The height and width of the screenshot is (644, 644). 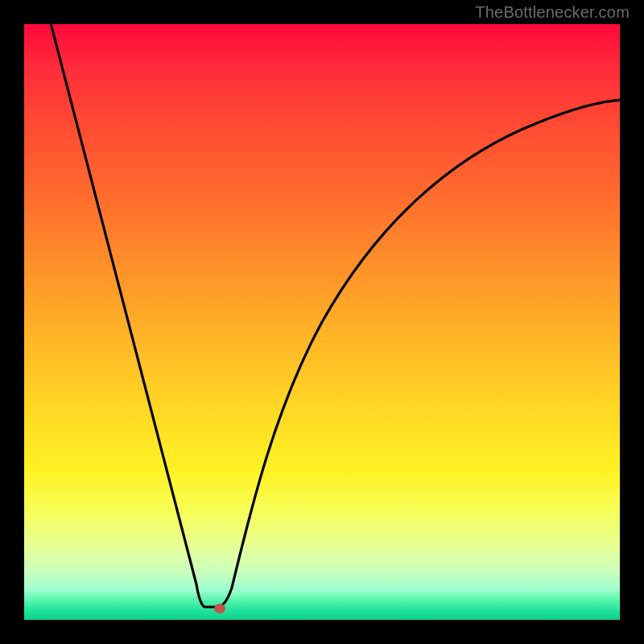 I want to click on optimal-point-marker, so click(x=220, y=609).